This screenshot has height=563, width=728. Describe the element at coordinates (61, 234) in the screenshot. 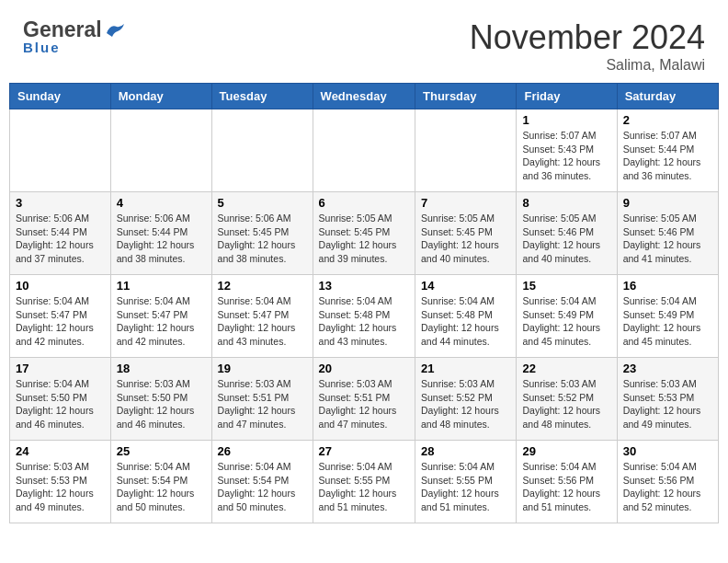

I see `calendar-cell: 3Sunrise: 5:06 AMSunset: 5:44 PMDaylight…` at that location.